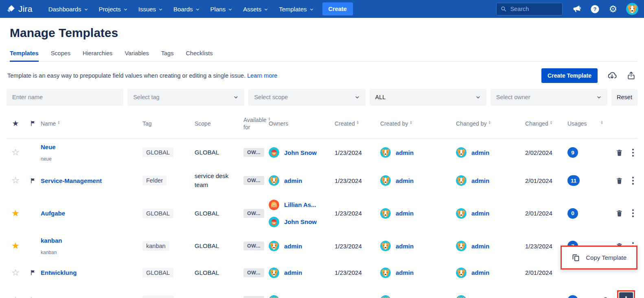  I want to click on nav-menu-dashboards: Dashboards, so click(68, 9).